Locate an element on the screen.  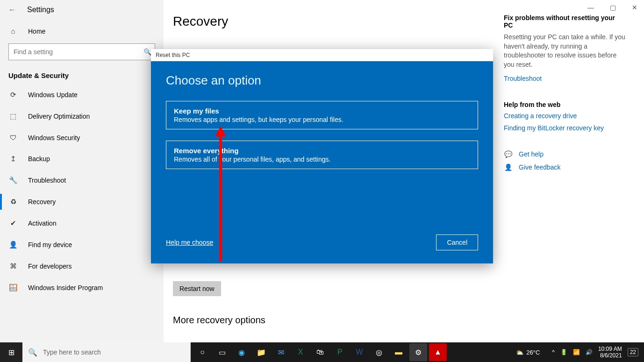
taskbar-time: 10:09 AM is located at coordinates (610, 349).